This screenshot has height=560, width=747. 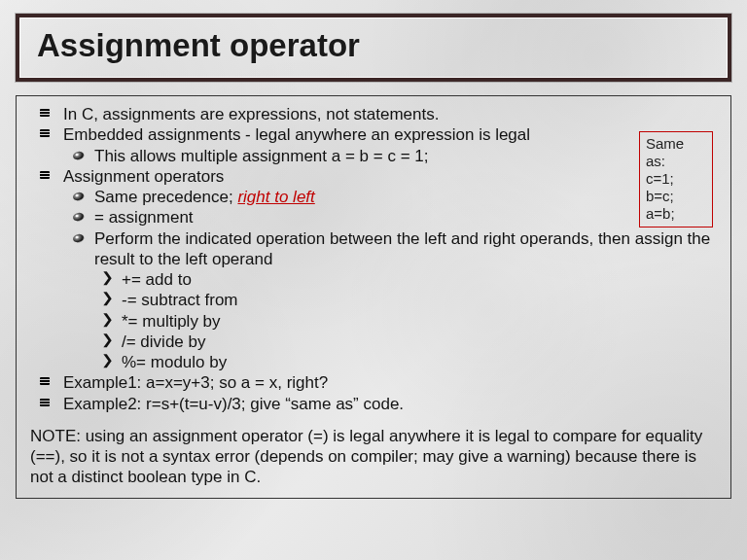 What do you see at coordinates (403, 249) in the screenshot?
I see `bullet-text: Perform the indicated operation between …` at bounding box center [403, 249].